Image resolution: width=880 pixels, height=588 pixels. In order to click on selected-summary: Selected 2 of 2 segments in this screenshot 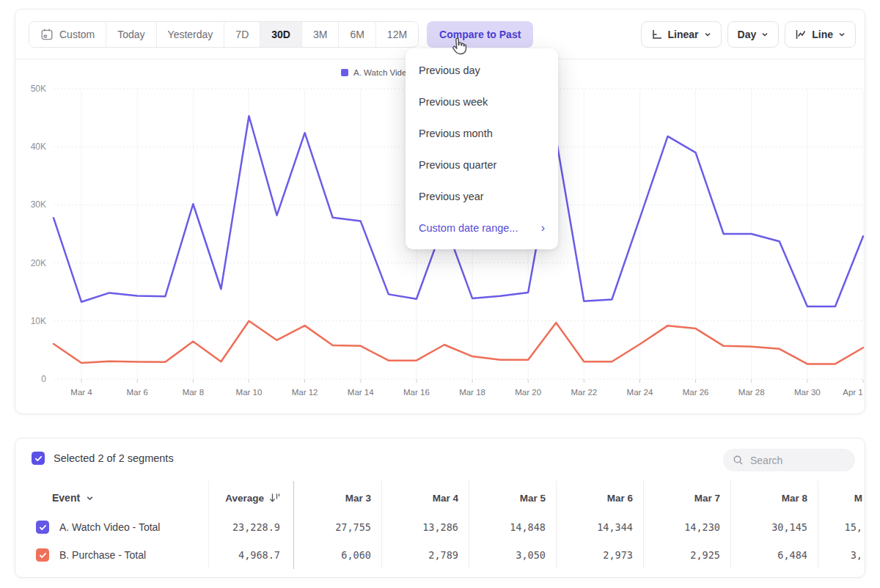, I will do `click(114, 458)`.